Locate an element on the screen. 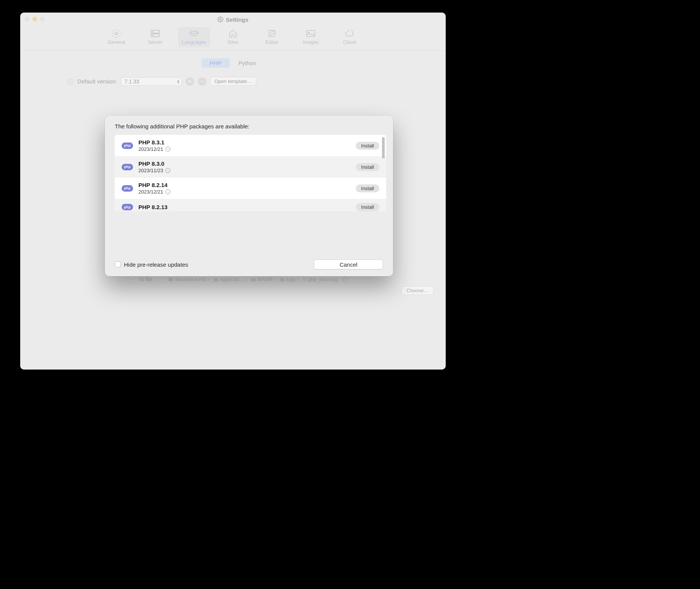 This screenshot has height=589, width=700. package-name: PHP 8.3.0 is located at coordinates (244, 164).